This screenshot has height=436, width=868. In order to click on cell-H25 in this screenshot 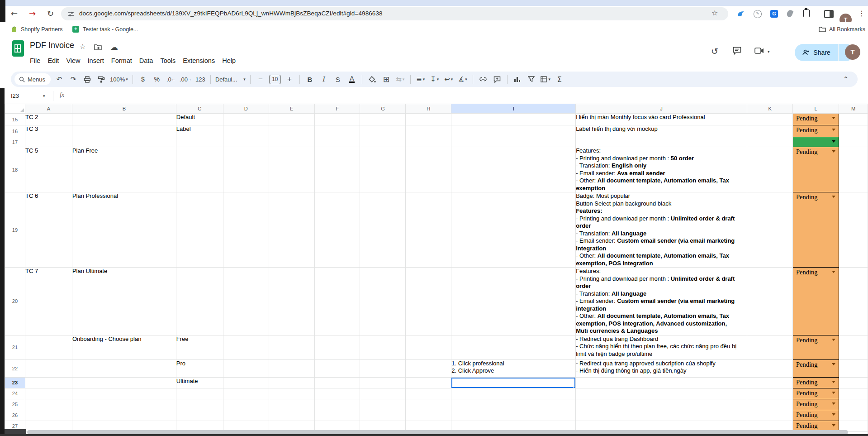, I will do `click(429, 404)`.